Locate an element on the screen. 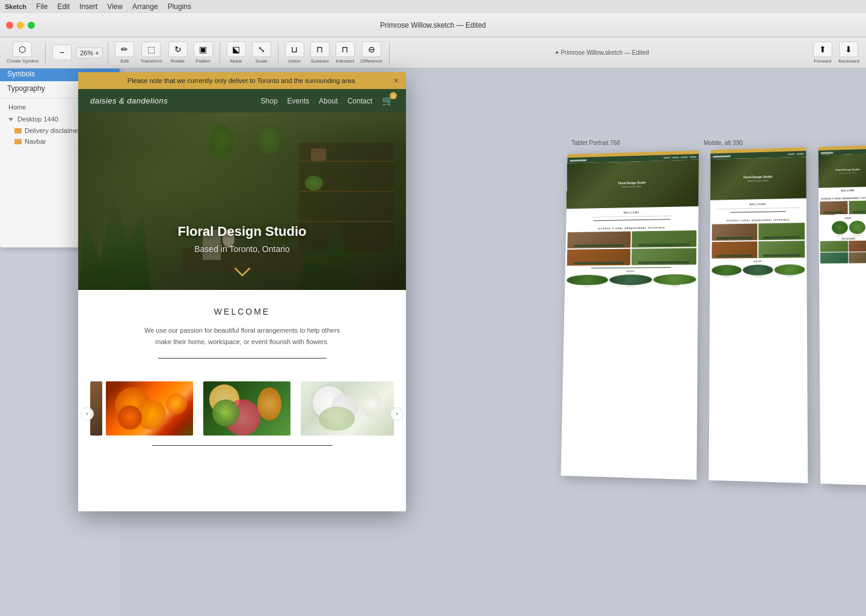 Image resolution: width=866 pixels, height=616 pixels. mini-tablet-hero-title: Floral Design Studio is located at coordinates (758, 177).